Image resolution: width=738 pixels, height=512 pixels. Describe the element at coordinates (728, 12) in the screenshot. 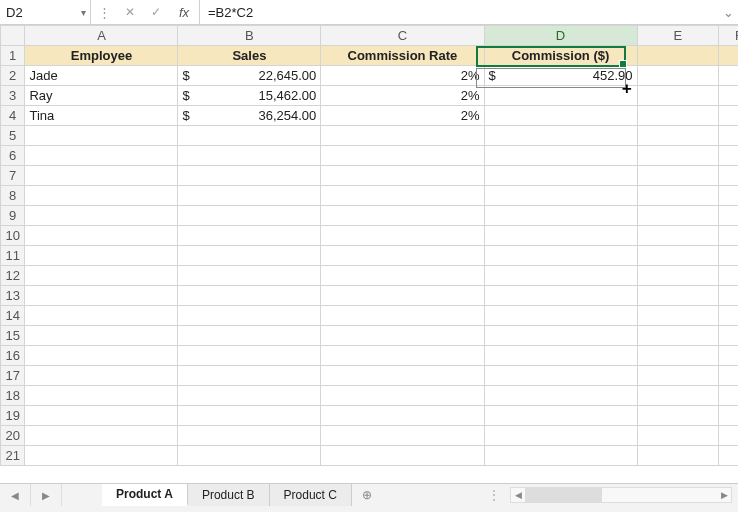

I see `expand-formula-icon: ⌄` at that location.